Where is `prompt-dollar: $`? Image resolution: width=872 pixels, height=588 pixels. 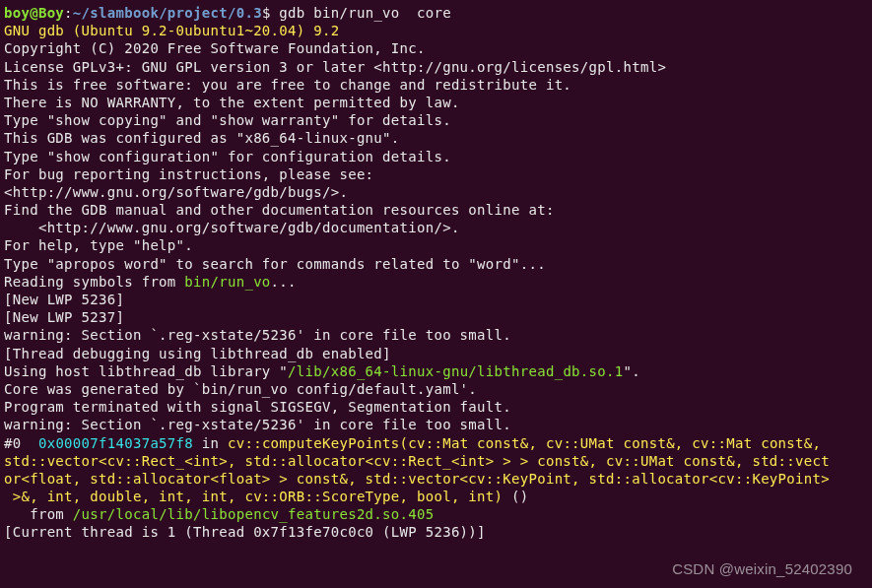 prompt-dollar: $ is located at coordinates (270, 13).